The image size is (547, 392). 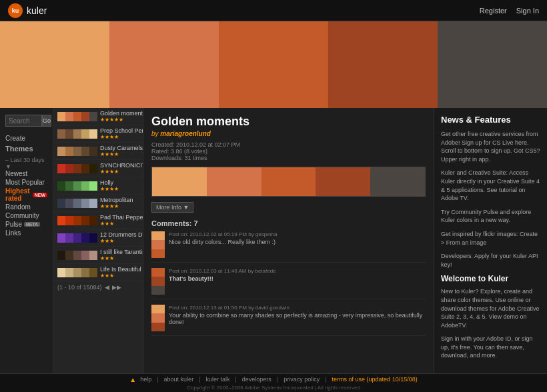 I want to click on theme-list-item: SYNCHRONICITY★★★★, so click(x=98, y=169).